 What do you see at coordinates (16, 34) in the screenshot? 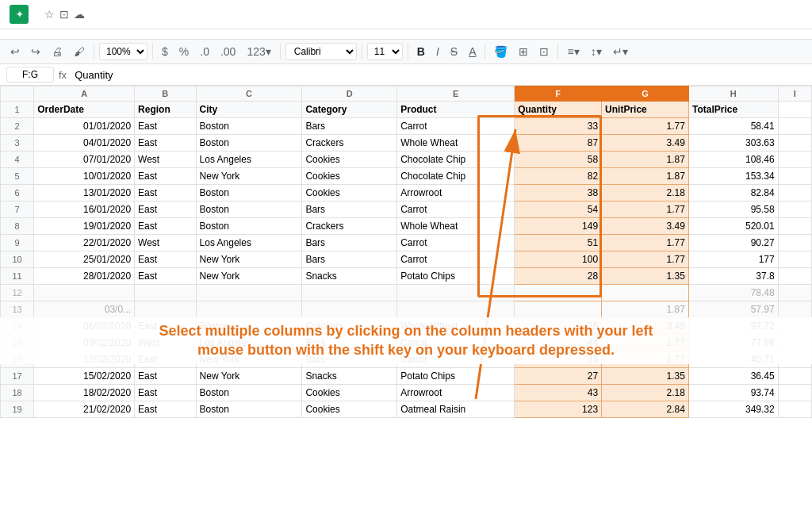
I see `menu-file` at bounding box center [16, 34].